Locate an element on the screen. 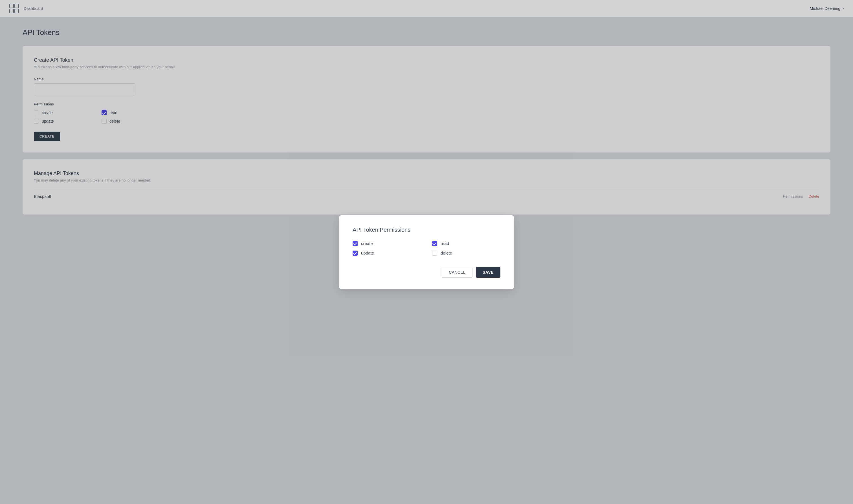  permissions-modal: API Token Permissions create read update… is located at coordinates (426, 252).